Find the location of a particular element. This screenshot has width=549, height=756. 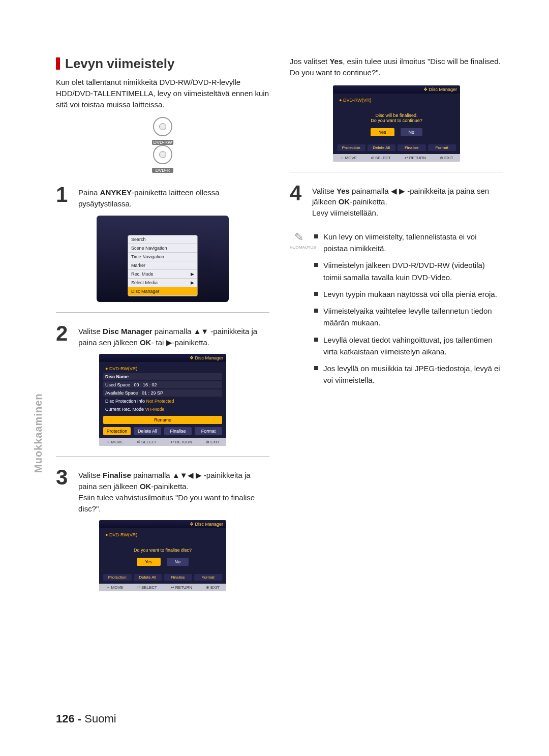

note-icon: ✎HUOMAUTUS is located at coordinates (299, 240).